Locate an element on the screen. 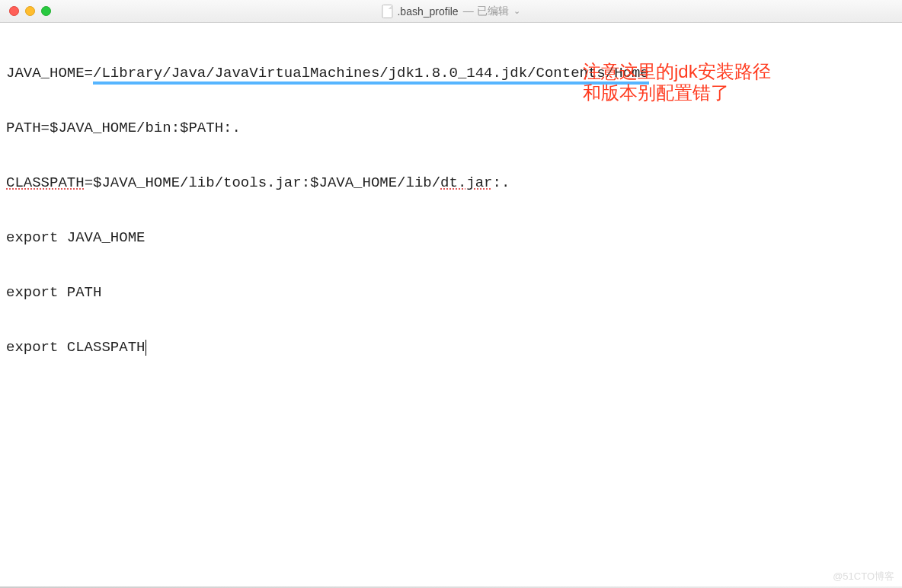 This screenshot has height=588, width=902. close-button is located at coordinates (14, 11).